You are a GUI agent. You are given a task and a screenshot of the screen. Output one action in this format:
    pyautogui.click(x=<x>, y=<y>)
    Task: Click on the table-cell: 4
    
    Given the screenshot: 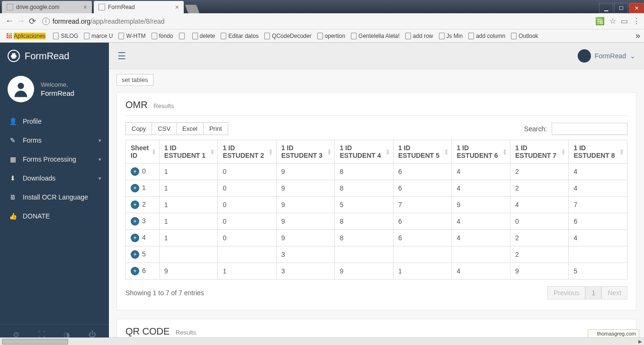 What is the action you would take?
    pyautogui.click(x=481, y=222)
    